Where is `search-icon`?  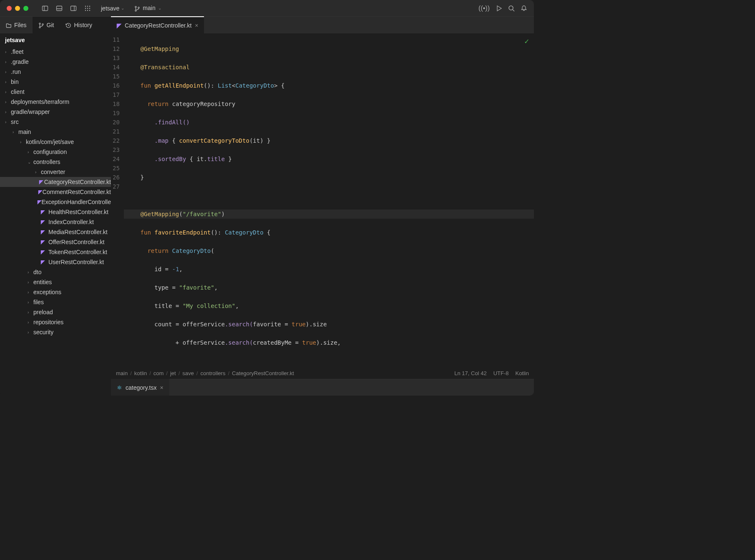
search-icon is located at coordinates (511, 8).